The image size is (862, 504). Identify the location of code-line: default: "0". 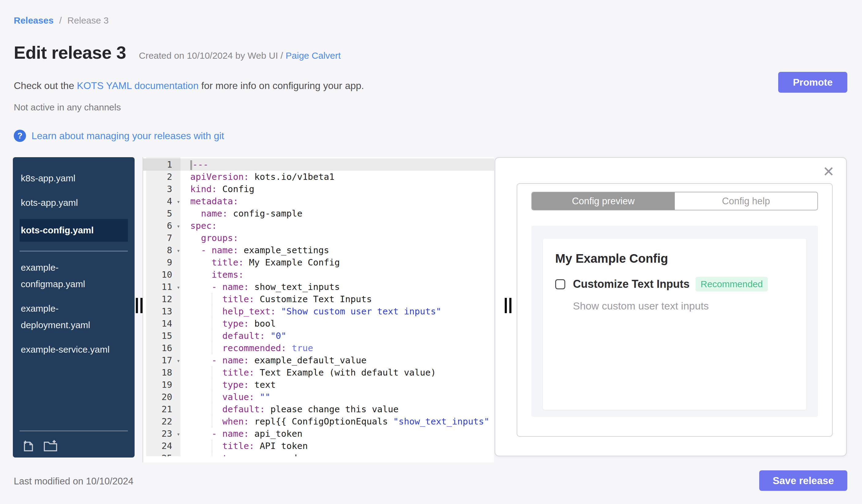
(337, 336).